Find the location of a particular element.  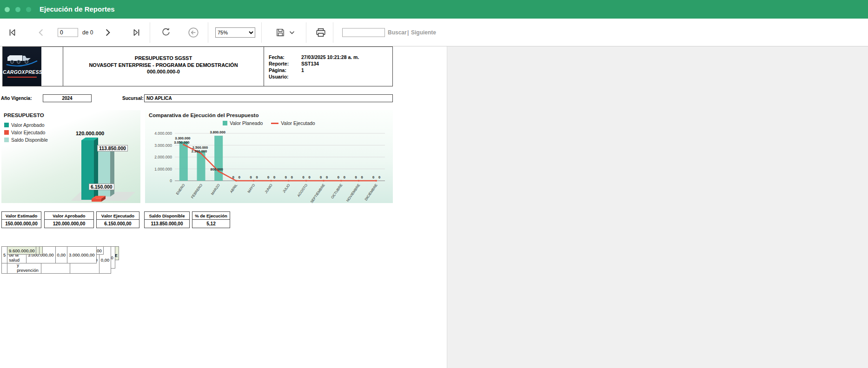

summary-value: 6.150.000,00 is located at coordinates (118, 224).